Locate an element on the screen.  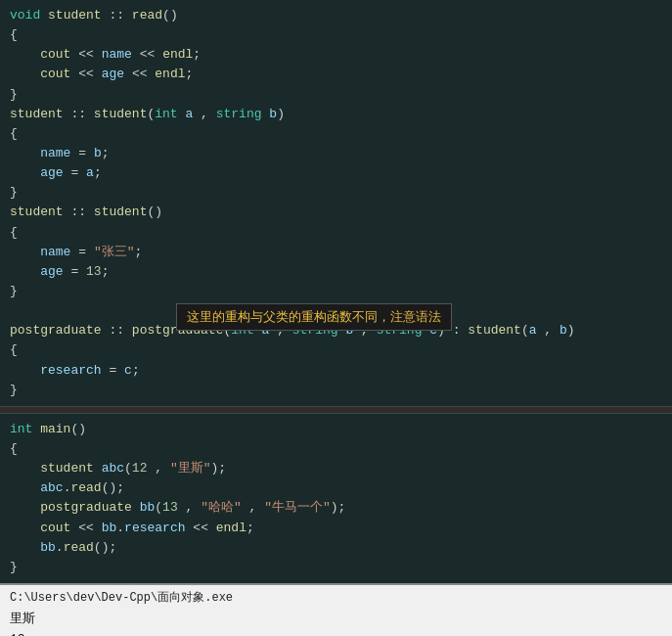
code-bottom-line-5: postgraduate bb(13 , "哈哈" , "牛马一个"); is located at coordinates (336, 508).